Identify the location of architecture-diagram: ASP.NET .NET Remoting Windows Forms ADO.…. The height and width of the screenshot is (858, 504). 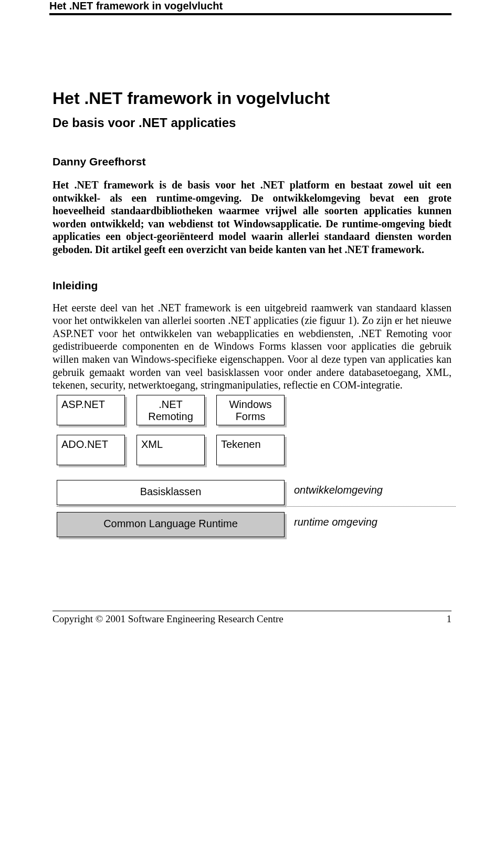
(254, 466).